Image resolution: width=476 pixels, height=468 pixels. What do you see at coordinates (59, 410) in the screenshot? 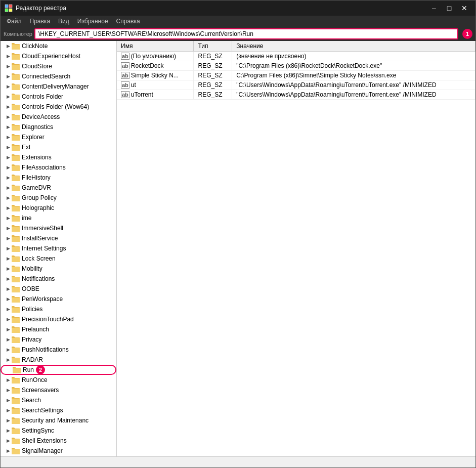
I see `tree-item-searchsettings: ▶ SearchSettings` at bounding box center [59, 410].